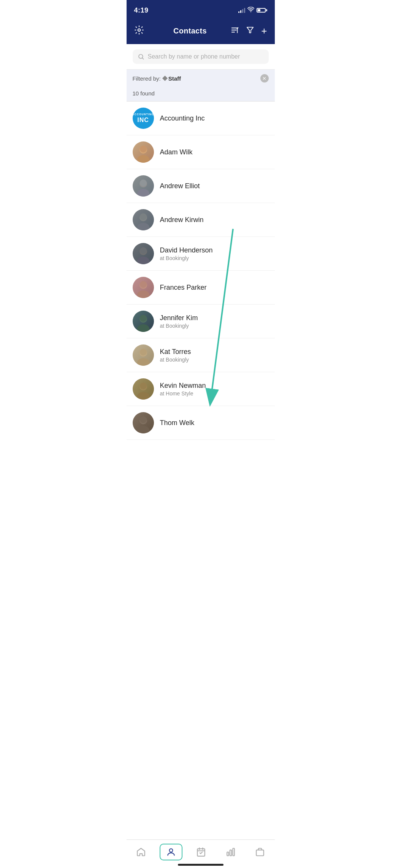  What do you see at coordinates (201, 322) in the screenshot?
I see `contact-item: Jennifer Kim at Bookingly` at bounding box center [201, 322].